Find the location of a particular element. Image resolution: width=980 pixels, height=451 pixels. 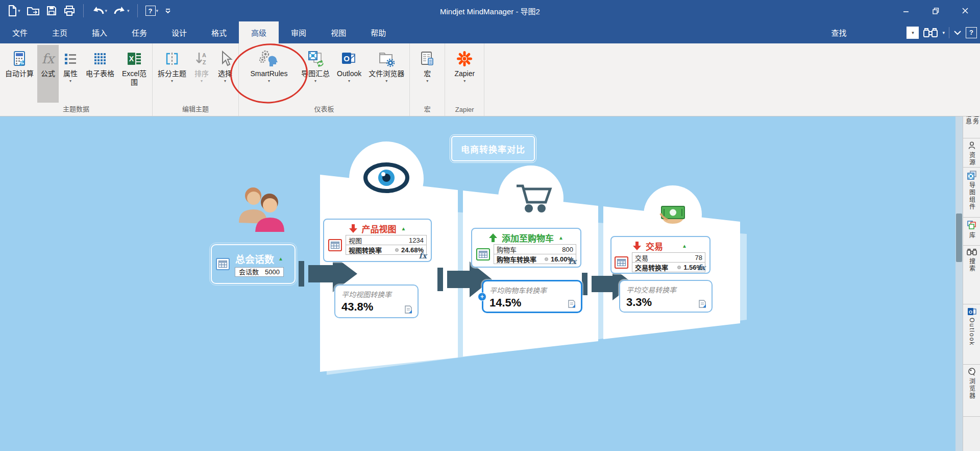

smartrules-button: SmartRules ▾ is located at coordinates (269, 74).